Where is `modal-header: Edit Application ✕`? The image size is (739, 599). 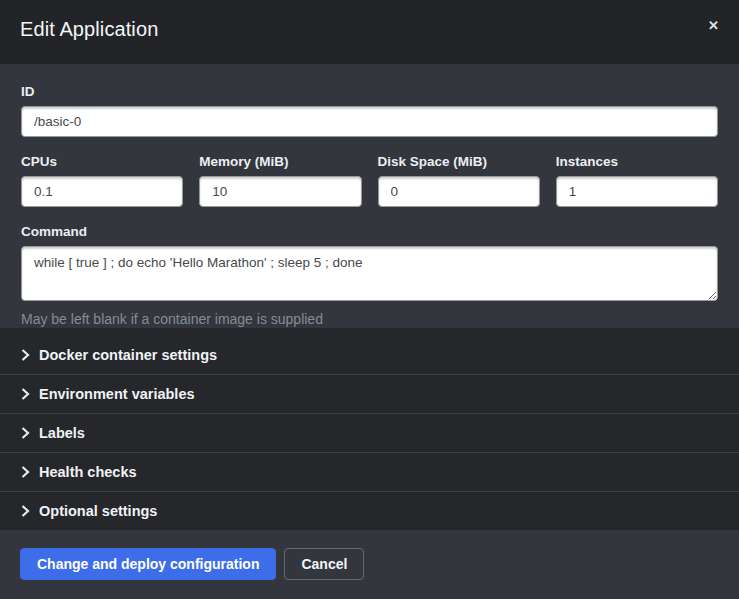 modal-header: Edit Application ✕ is located at coordinates (370, 32).